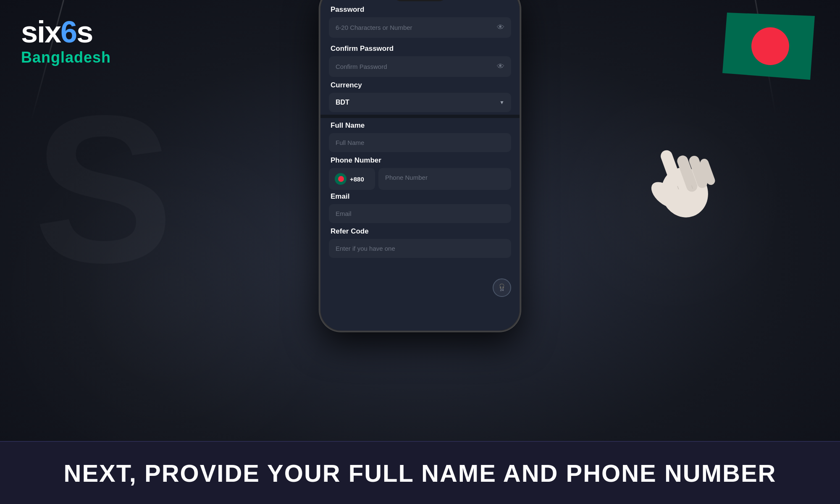 The image size is (840, 504). What do you see at coordinates (350, 143) in the screenshot?
I see `full-name-placeholder: Full Name` at bounding box center [350, 143].